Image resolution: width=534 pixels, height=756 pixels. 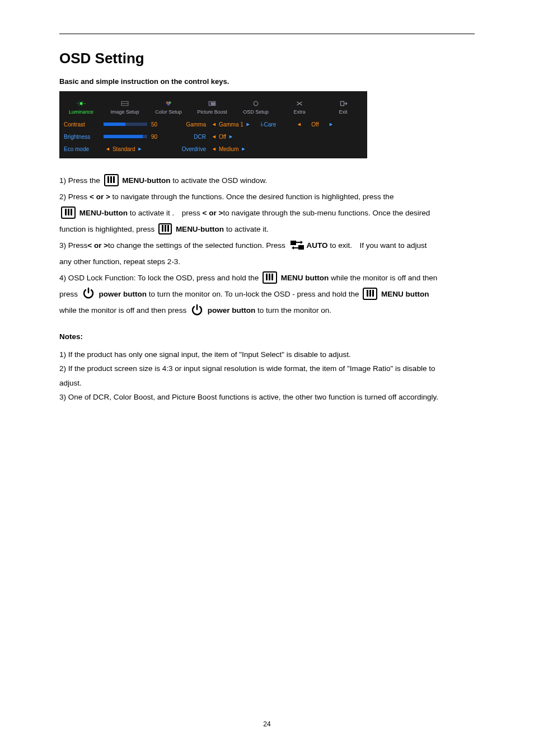 What do you see at coordinates (267, 397) in the screenshot?
I see `note-item: 3) One of DCR, Color Boost, and Picture …` at bounding box center [267, 397].